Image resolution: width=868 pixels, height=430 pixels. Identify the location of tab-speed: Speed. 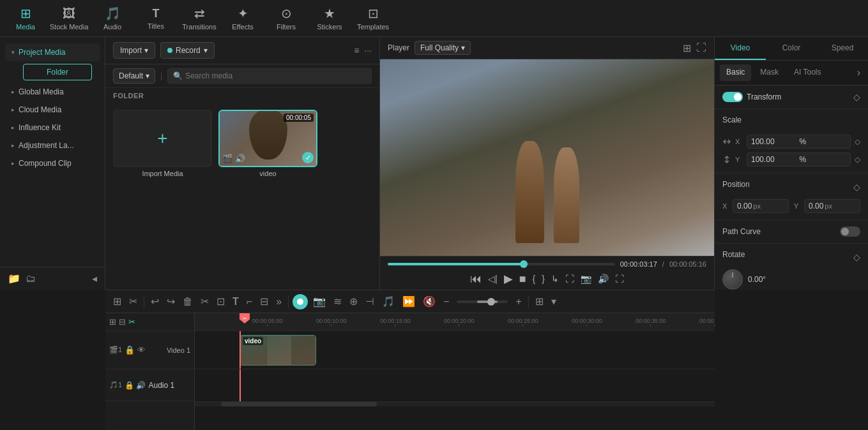
(842, 48).